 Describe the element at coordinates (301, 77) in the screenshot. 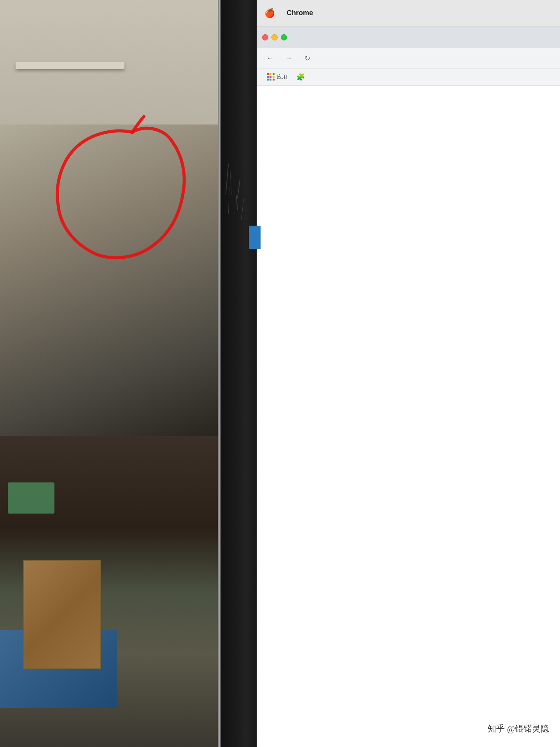

I see `puzzle-icon: 🧩` at that location.